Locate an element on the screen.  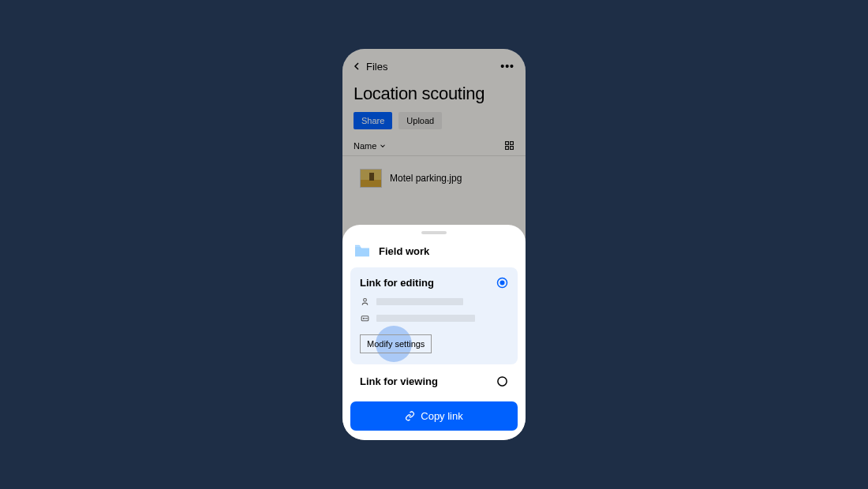
sheet-folder-name: Field work is located at coordinates (404, 251).